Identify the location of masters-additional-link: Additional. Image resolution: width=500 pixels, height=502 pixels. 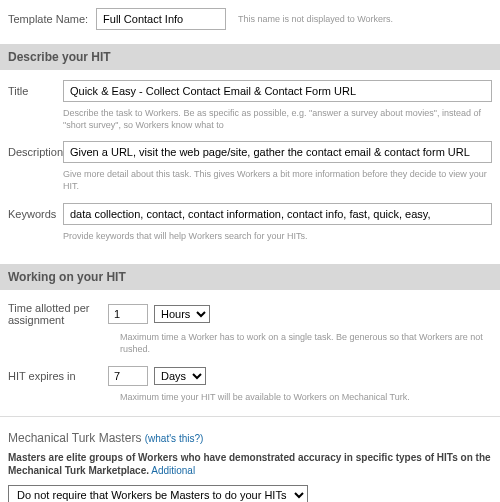
(173, 470).